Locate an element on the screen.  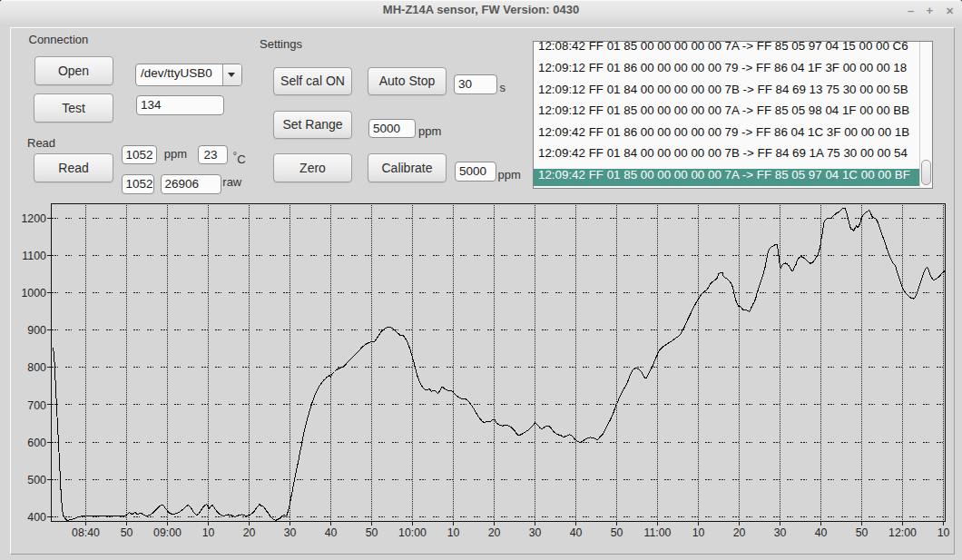
svg-text: 1100 is located at coordinates (34, 256).